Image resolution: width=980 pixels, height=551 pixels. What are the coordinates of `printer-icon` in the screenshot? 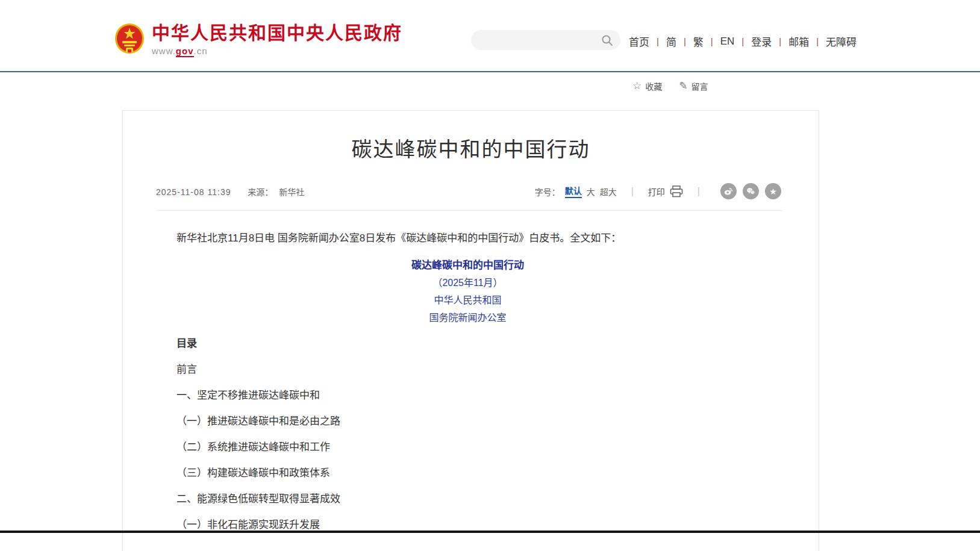 It's located at (676, 191).